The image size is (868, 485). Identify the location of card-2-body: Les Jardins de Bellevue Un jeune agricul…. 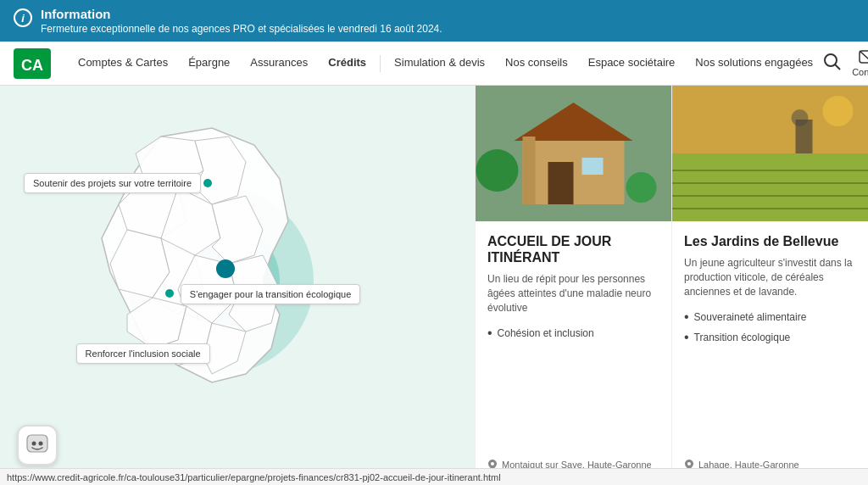
(770, 352).